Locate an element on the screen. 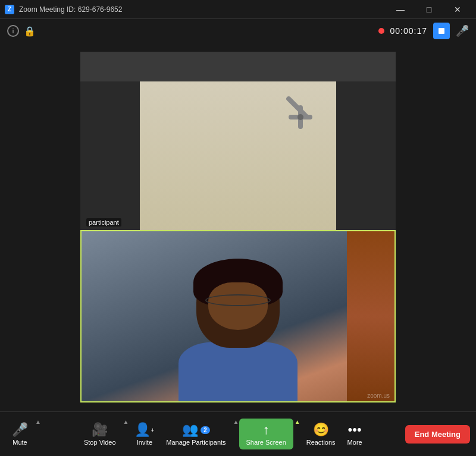 This screenshot has width=476, height=456. video-group-wrapper: 🎥 Stop Video ▲ is located at coordinates (104, 434).